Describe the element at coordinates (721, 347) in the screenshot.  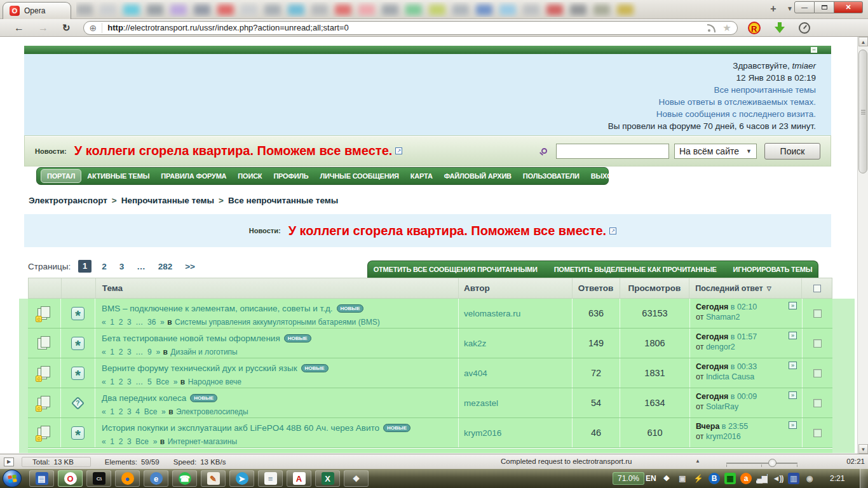
I see `last-reply-user-link: dengor2` at that location.